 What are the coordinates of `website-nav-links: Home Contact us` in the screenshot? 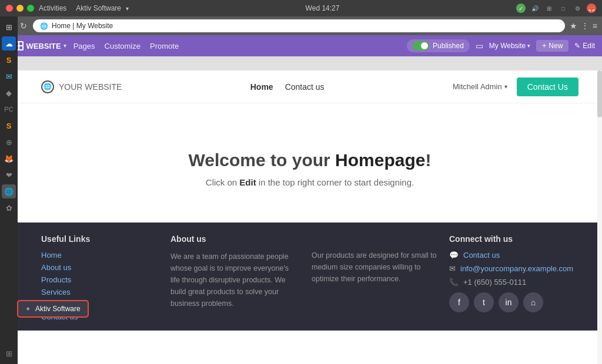 It's located at (287, 87).